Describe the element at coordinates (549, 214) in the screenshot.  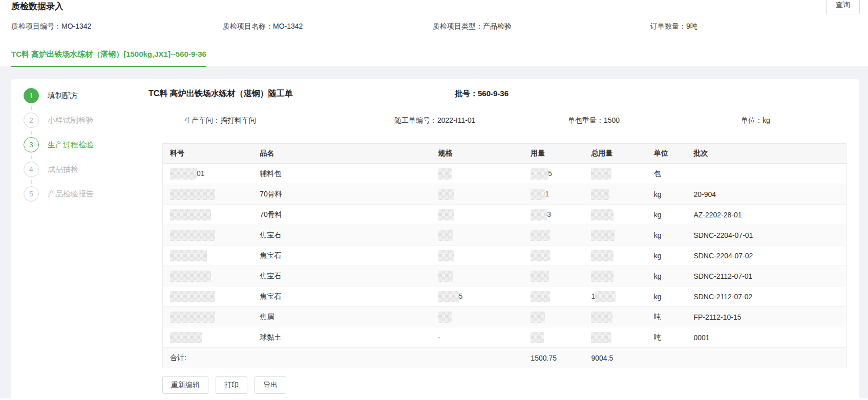
I see `masked-fragment: 3` at that location.